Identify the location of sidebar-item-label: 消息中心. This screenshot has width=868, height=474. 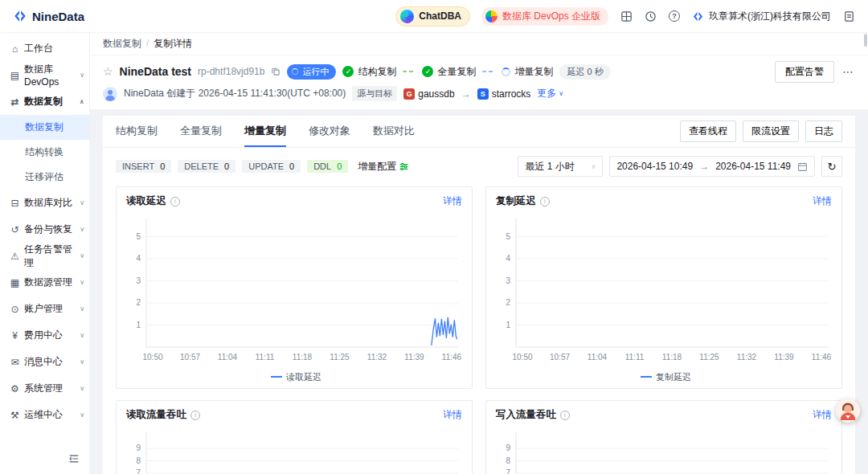
(43, 362).